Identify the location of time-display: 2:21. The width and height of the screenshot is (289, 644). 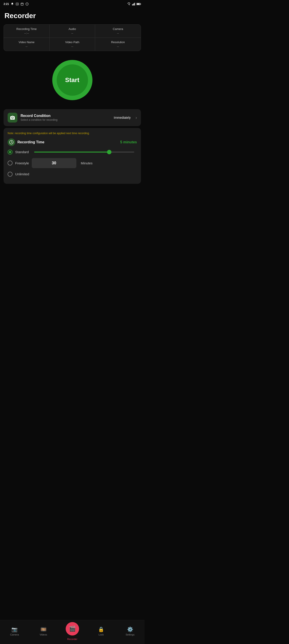
(6, 4).